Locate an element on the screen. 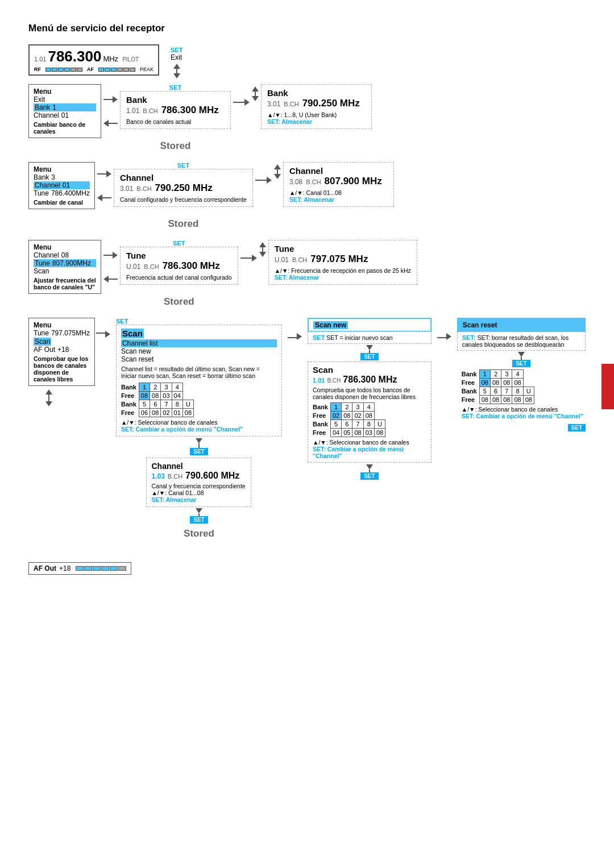 This screenshot has width=614, height=868. top-exit-label: Exit is located at coordinates (176, 57).